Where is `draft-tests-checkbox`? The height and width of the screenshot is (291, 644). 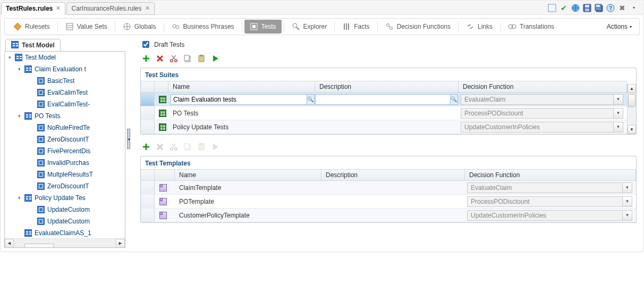
draft-tests-checkbox is located at coordinates (146, 45).